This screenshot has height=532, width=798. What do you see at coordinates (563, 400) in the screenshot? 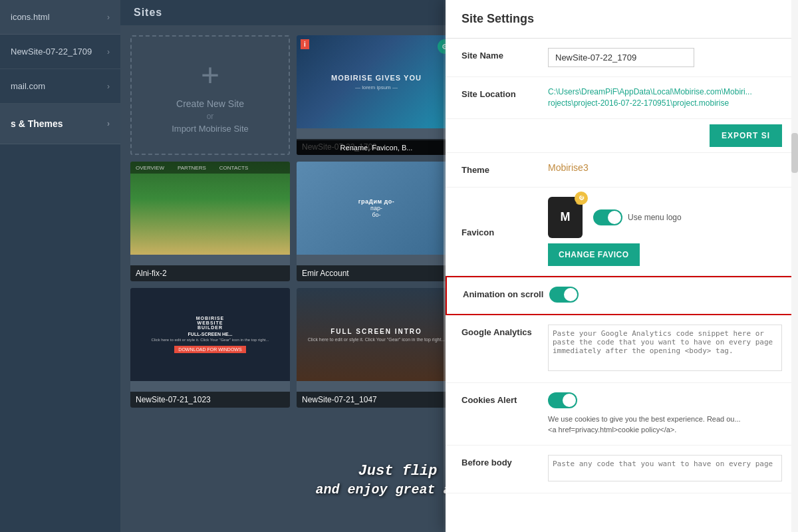
I see `cookies-toggle-slider` at bounding box center [563, 400].